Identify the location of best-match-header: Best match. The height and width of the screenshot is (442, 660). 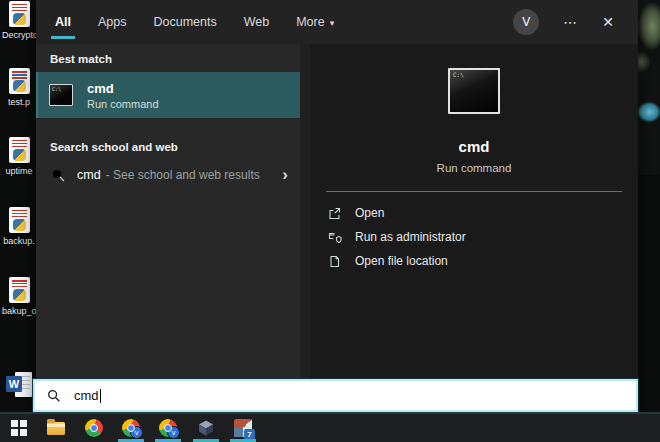
(168, 58).